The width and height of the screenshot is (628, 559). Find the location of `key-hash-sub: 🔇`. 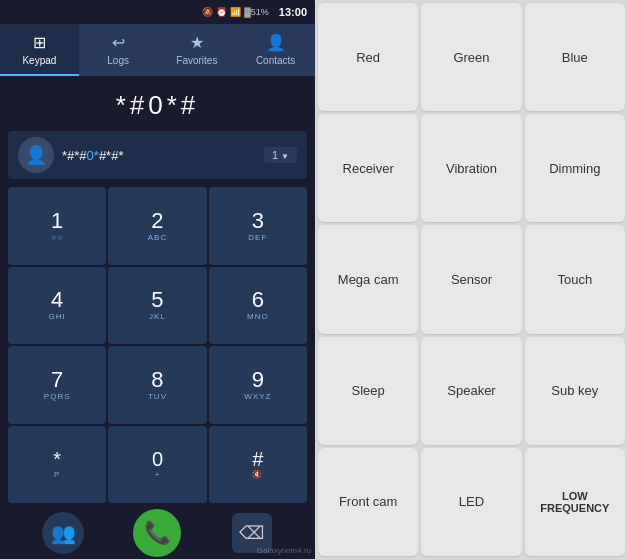

key-hash-sub: 🔇 is located at coordinates (258, 474).